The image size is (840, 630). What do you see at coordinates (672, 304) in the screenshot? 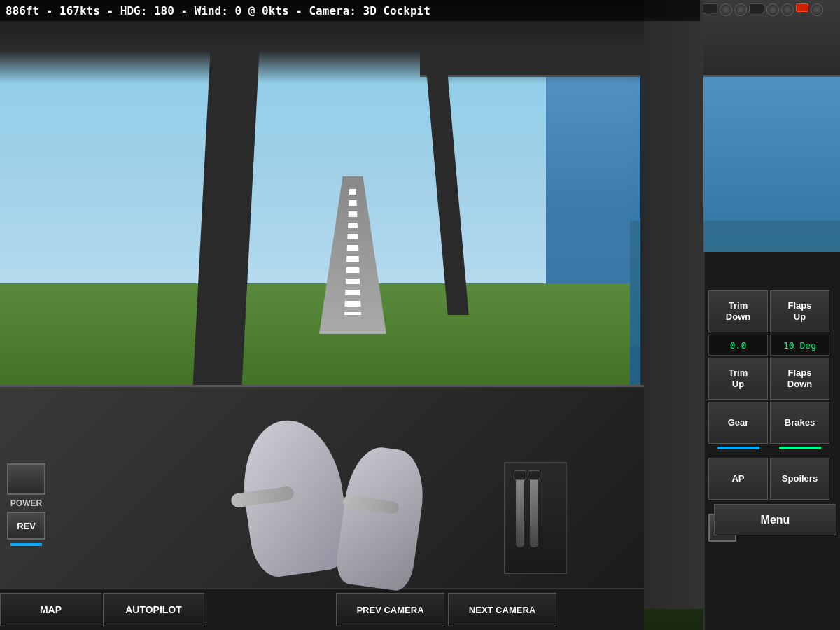
I see `right-cockpit-wall` at bounding box center [672, 304].